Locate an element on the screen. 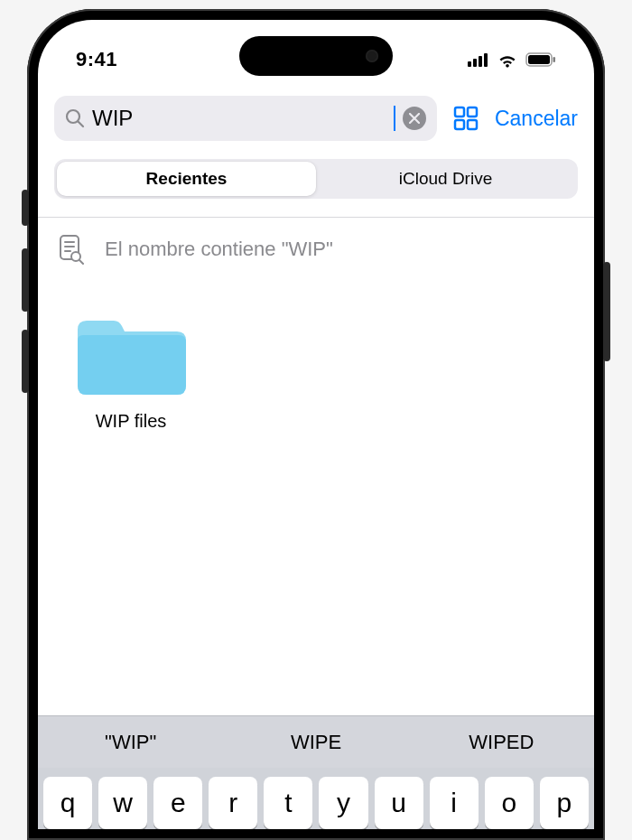 This screenshot has width=632, height=840. status-time: 9:41 is located at coordinates (130, 60).